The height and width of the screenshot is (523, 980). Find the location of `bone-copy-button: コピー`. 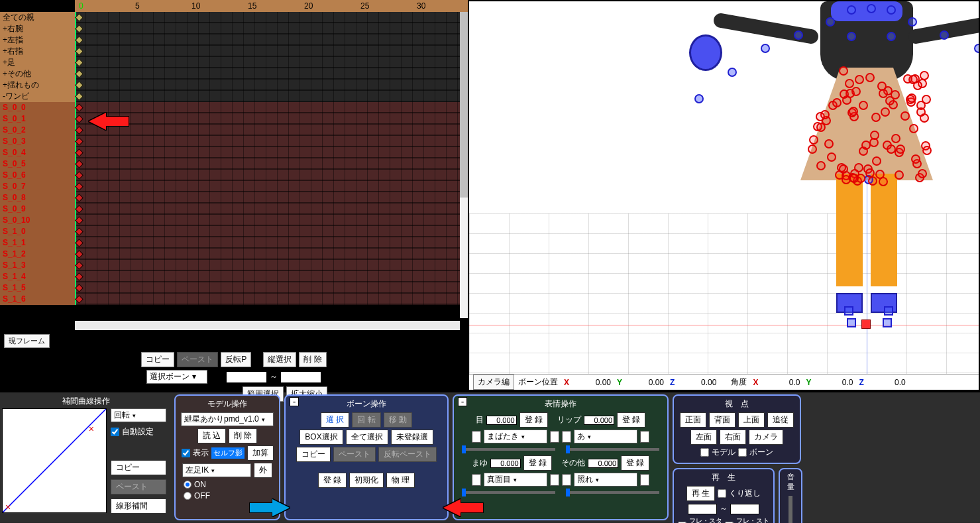

bone-copy-button: コピー is located at coordinates (313, 455).